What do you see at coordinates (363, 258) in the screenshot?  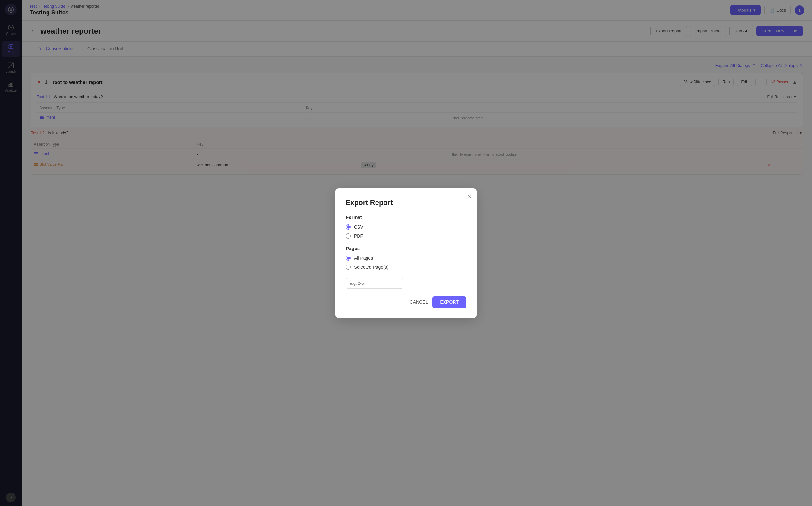 I see `pages-all-label: All Pages` at bounding box center [363, 258].